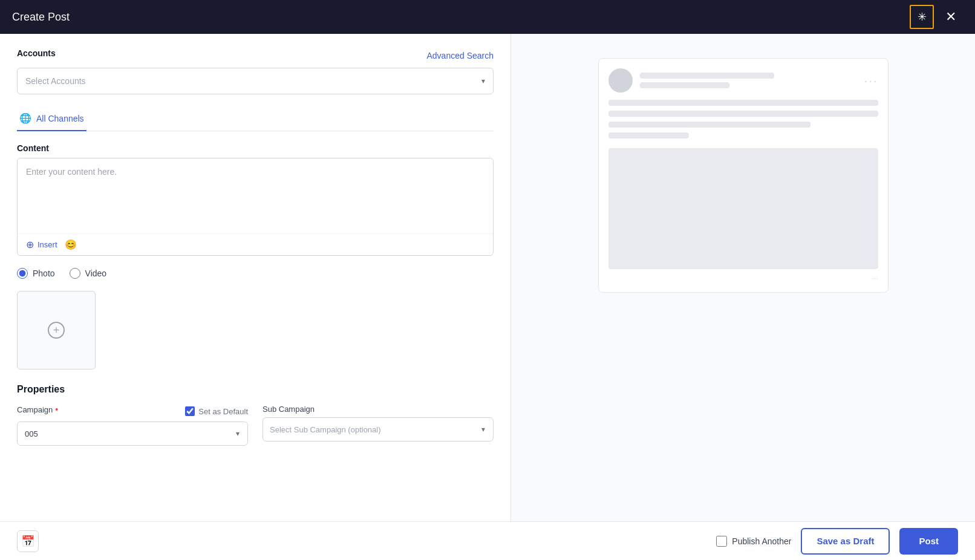 The width and height of the screenshot is (975, 560). What do you see at coordinates (378, 409) in the screenshot?
I see `sub-campaign-label: Sub Campaign` at bounding box center [378, 409].